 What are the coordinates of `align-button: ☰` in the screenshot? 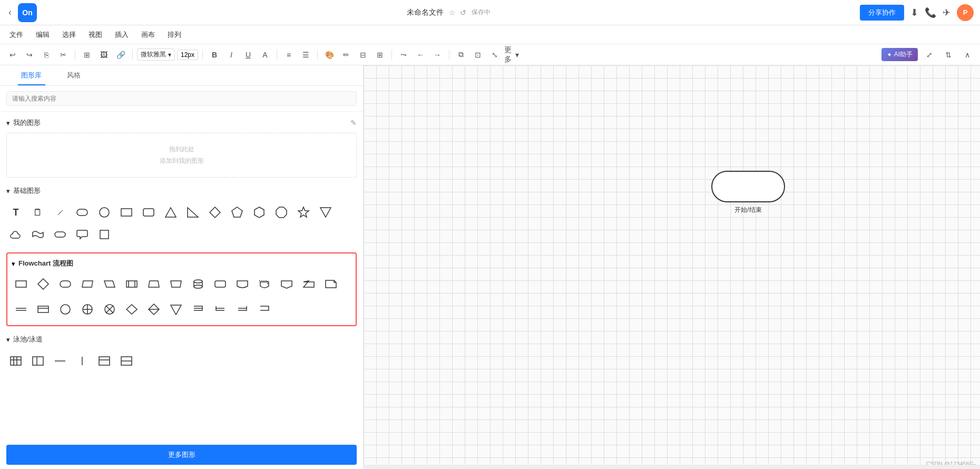 It's located at (306, 55).